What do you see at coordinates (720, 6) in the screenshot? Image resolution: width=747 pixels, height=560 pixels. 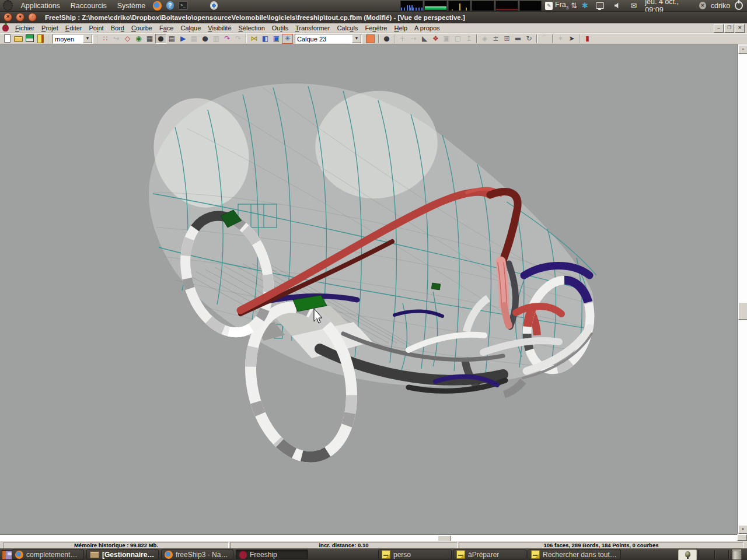 I see `username: cdriko` at bounding box center [720, 6].